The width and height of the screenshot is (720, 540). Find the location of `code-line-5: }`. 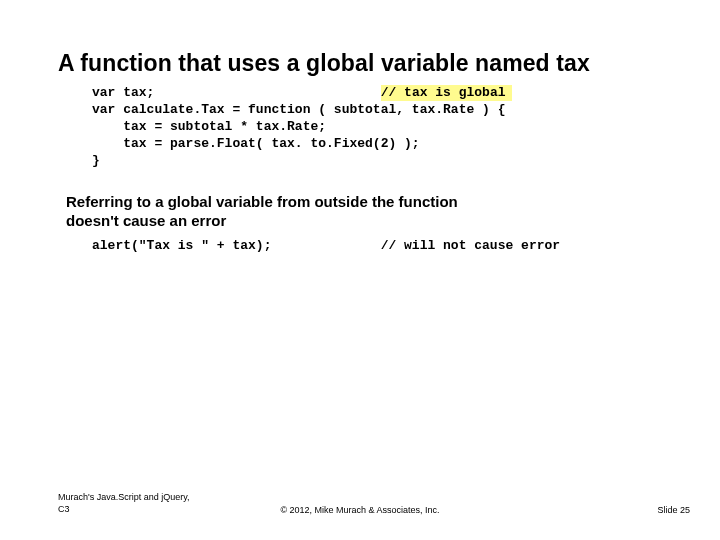

code-line-5: } is located at coordinates (96, 160).